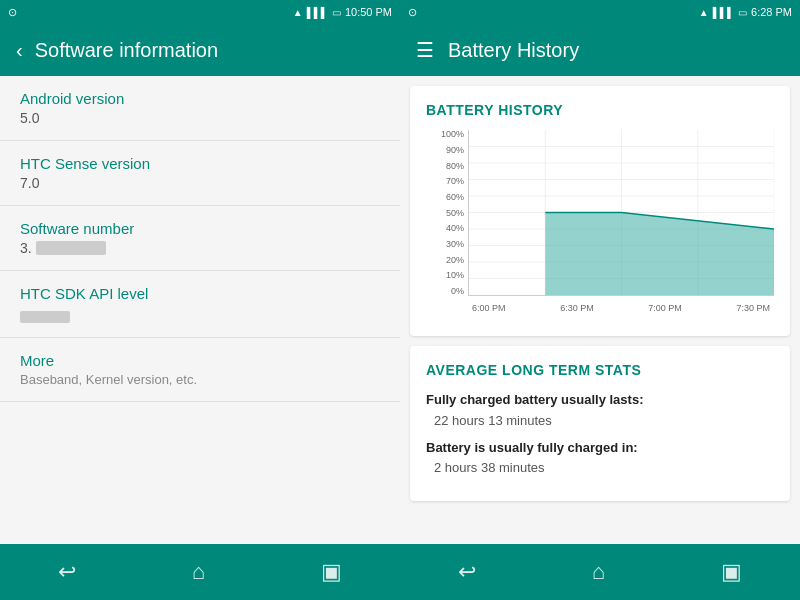 Image resolution: width=800 pixels, height=600 pixels. Describe the element at coordinates (20, 50) in the screenshot. I see `back-button: ‹` at that location.